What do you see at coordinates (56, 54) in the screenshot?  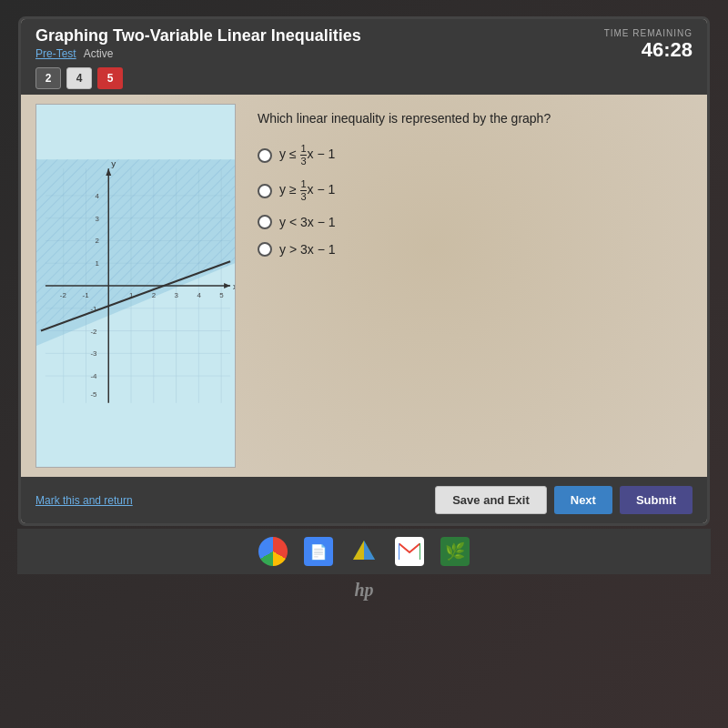 I see `pre-test-link: Pre-Test` at bounding box center [56, 54].